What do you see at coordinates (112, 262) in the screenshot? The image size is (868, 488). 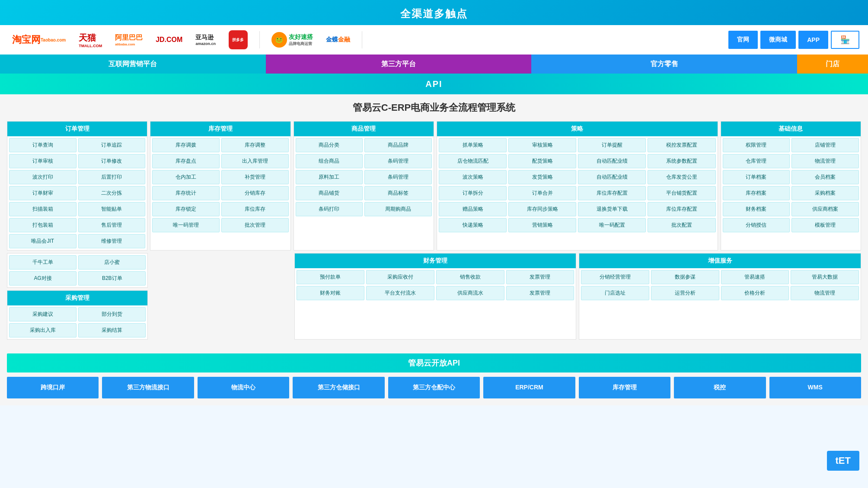 I see `item-店小蜜: 店小蜜` at bounding box center [112, 262].